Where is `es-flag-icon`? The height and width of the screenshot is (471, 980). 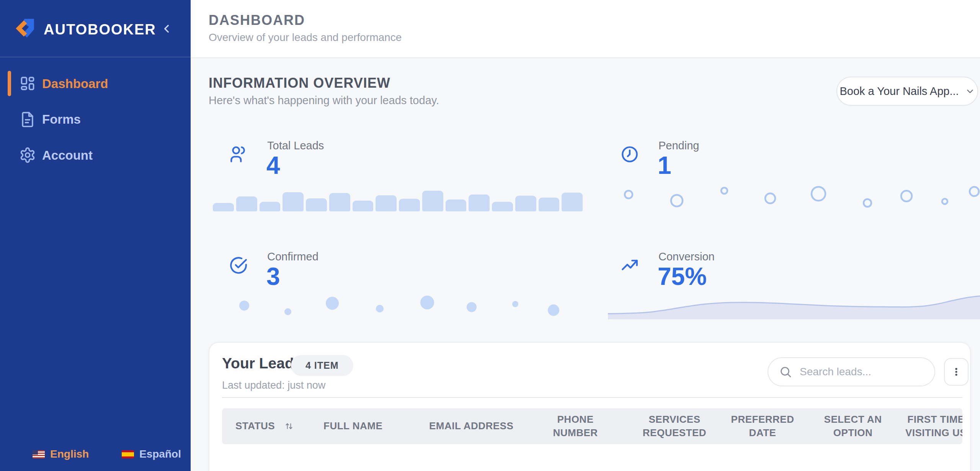
es-flag-icon is located at coordinates (128, 454).